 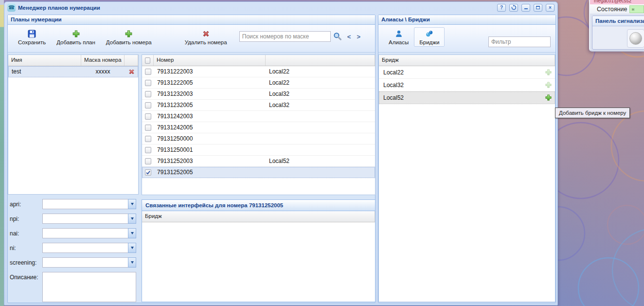 What do you see at coordinates (501, 8) in the screenshot?
I see `help-button: ?` at bounding box center [501, 8].